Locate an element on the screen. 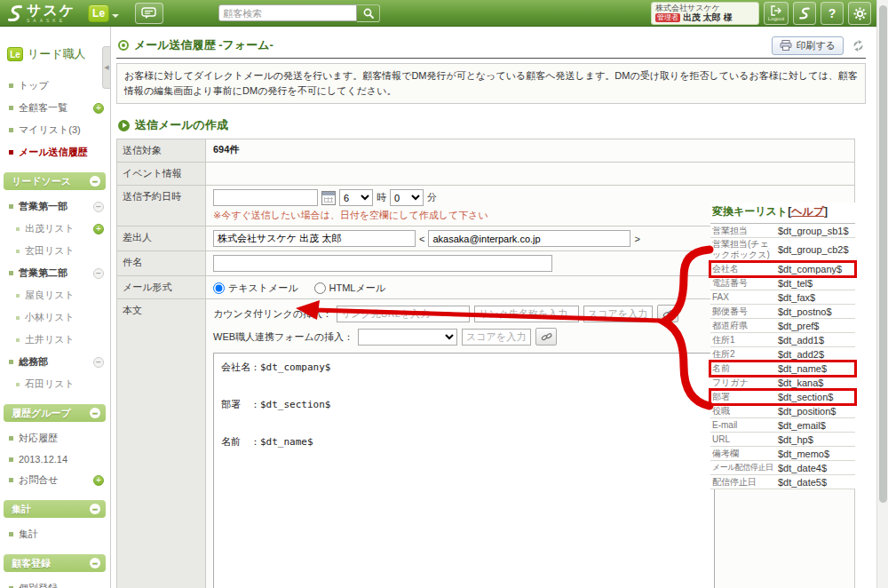  sidebar-item: 営業第二部 − is located at coordinates (55, 274).